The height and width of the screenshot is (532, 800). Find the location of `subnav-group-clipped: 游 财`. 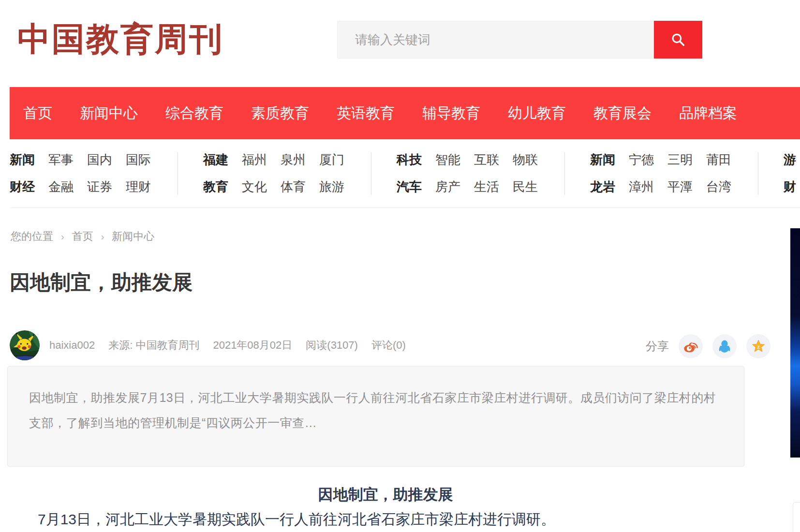

subnav-group-clipped: 游 财 is located at coordinates (792, 173).